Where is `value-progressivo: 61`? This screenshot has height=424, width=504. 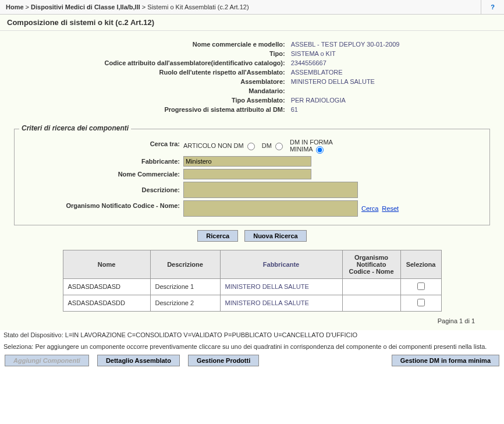
value-progressivo: 61 is located at coordinates (346, 109).